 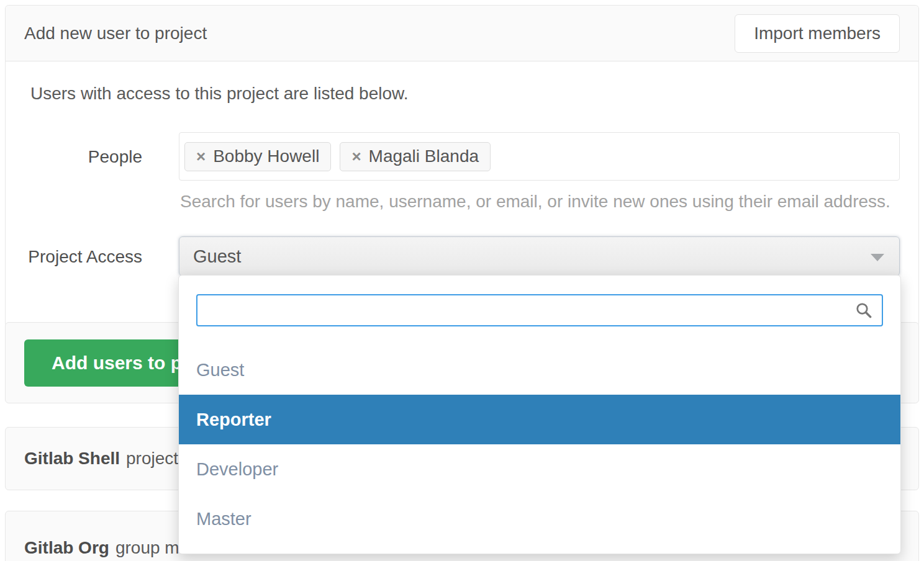 What do you see at coordinates (266, 156) in the screenshot?
I see `token-name: Bobby Howell` at bounding box center [266, 156].